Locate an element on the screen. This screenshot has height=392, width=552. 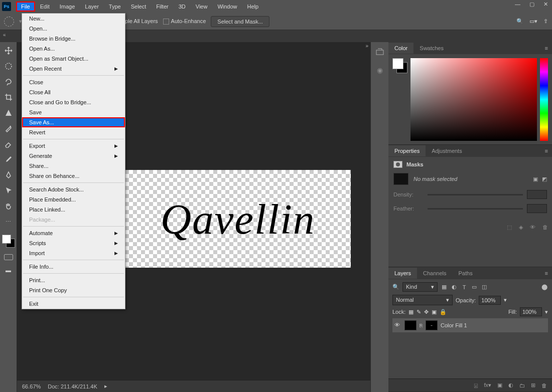
menu-item-scripts: Scripts▶ is located at coordinates (73, 243).